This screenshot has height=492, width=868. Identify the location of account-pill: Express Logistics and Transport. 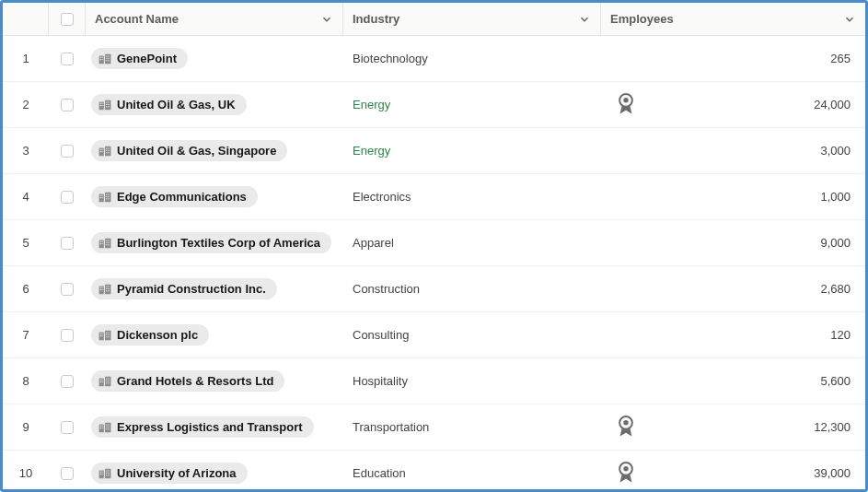
(203, 428).